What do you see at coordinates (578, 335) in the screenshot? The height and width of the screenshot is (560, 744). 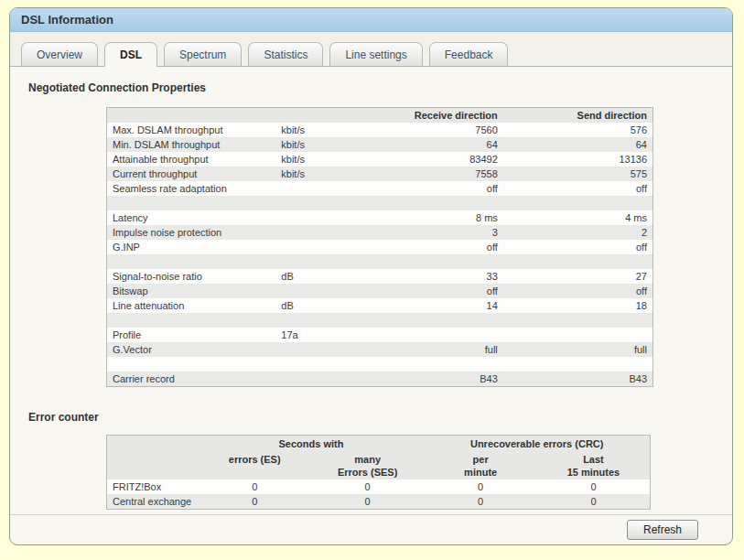 I see `send-value` at bounding box center [578, 335].